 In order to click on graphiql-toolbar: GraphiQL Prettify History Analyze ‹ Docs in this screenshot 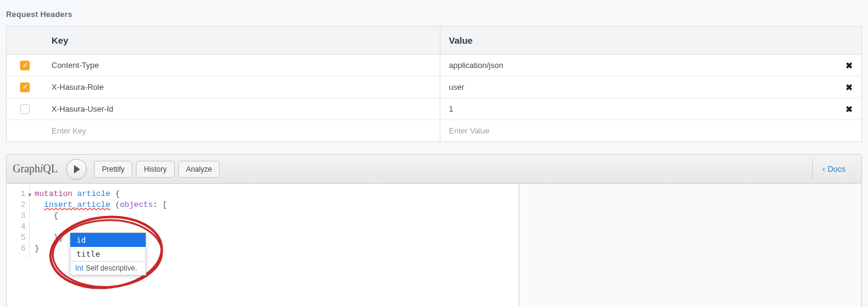, I will do `click(434, 169)`.